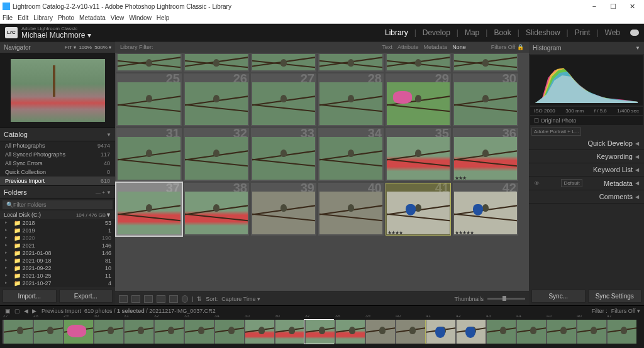 This screenshot has width=644, height=348. What do you see at coordinates (351, 209) in the screenshot?
I see `grid-cell: 40` at bounding box center [351, 209].